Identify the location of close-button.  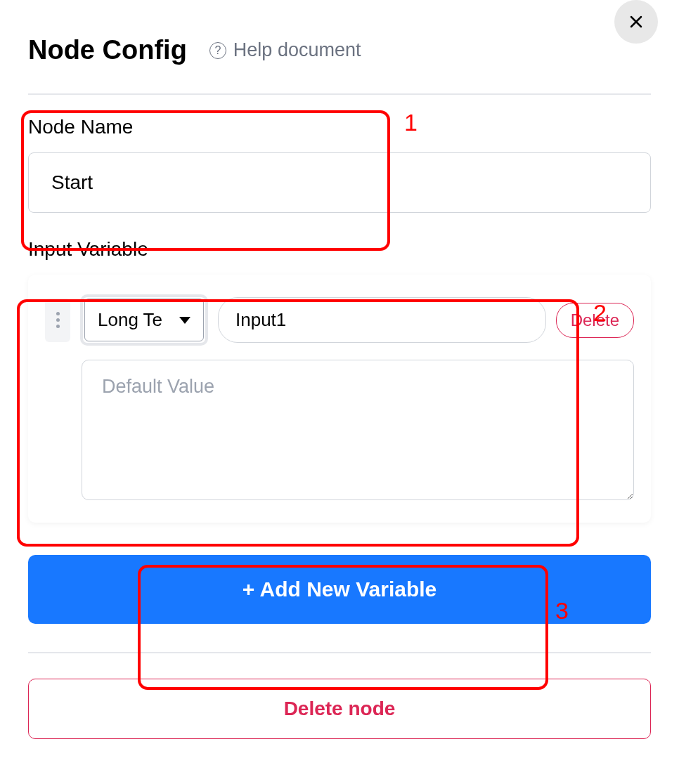
(636, 22).